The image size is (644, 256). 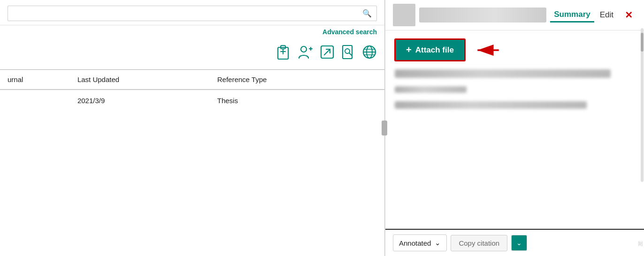 I want to click on right-header: Summary Edit ✕, so click(x=514, y=15).